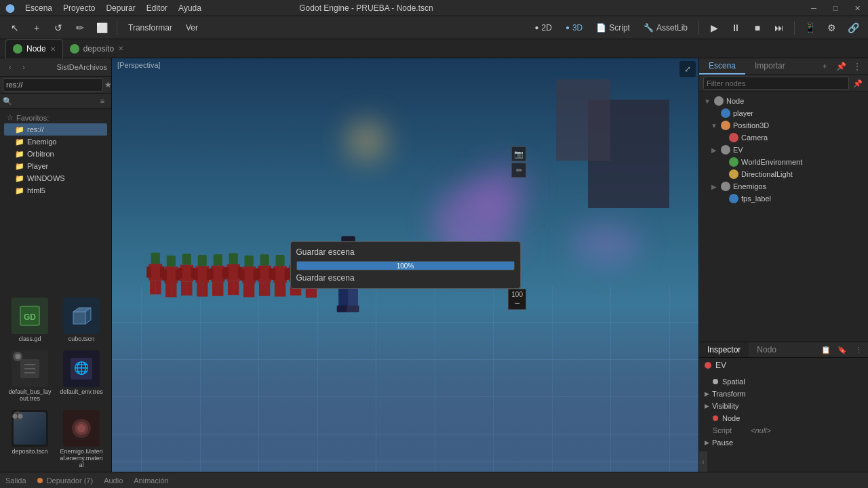  Describe the element at coordinates (157, 8) in the screenshot. I see `menu-editor: Editor` at that location.